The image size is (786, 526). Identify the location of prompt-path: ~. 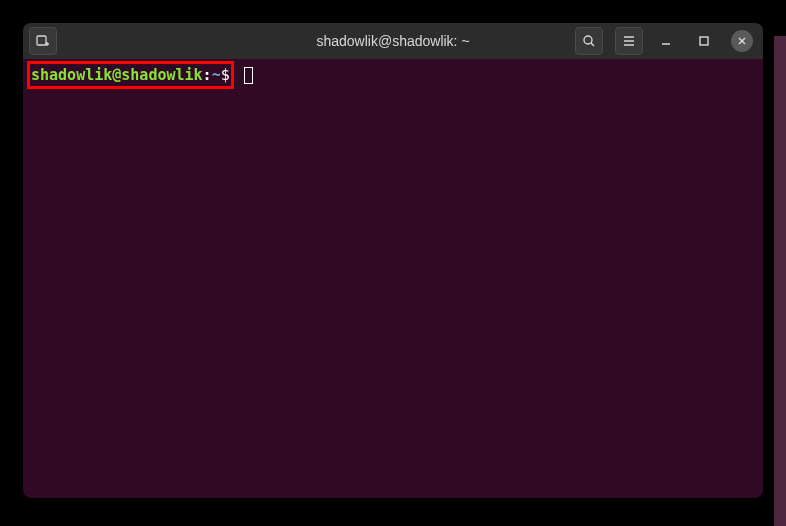
(216, 75).